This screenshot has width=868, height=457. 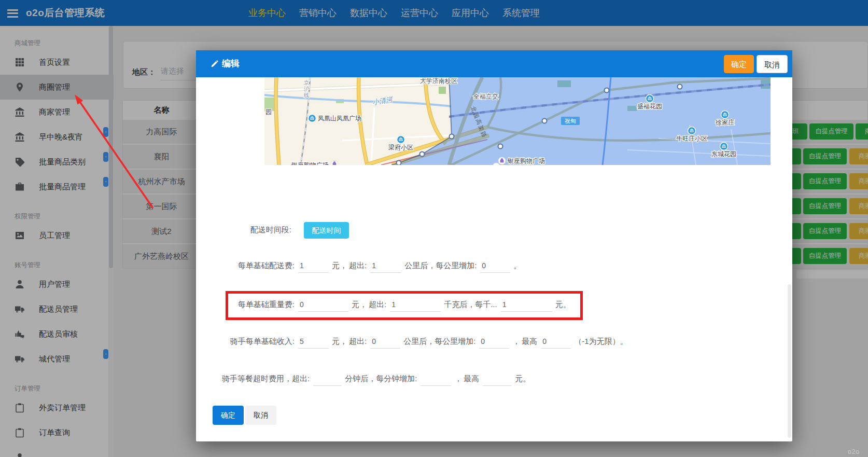 What do you see at coordinates (692, 139) in the screenshot?
I see `svg-text: 牛旺庄小区` at bounding box center [692, 139].